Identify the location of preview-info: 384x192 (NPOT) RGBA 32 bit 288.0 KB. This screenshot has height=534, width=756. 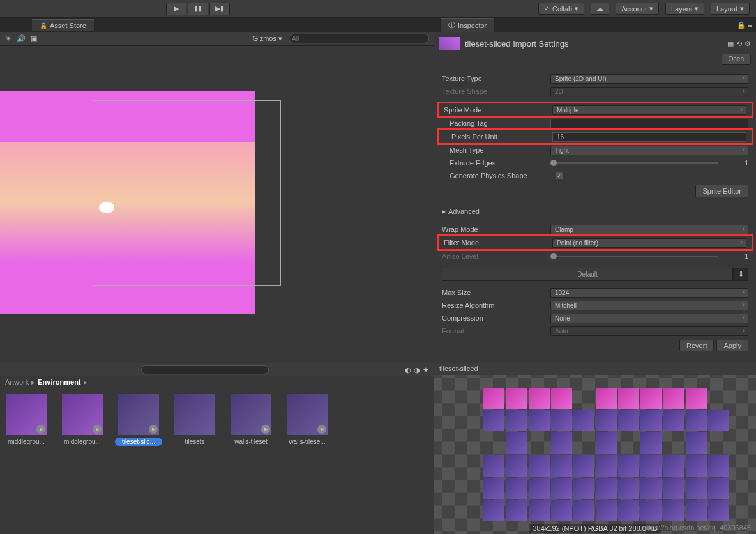
(595, 528).